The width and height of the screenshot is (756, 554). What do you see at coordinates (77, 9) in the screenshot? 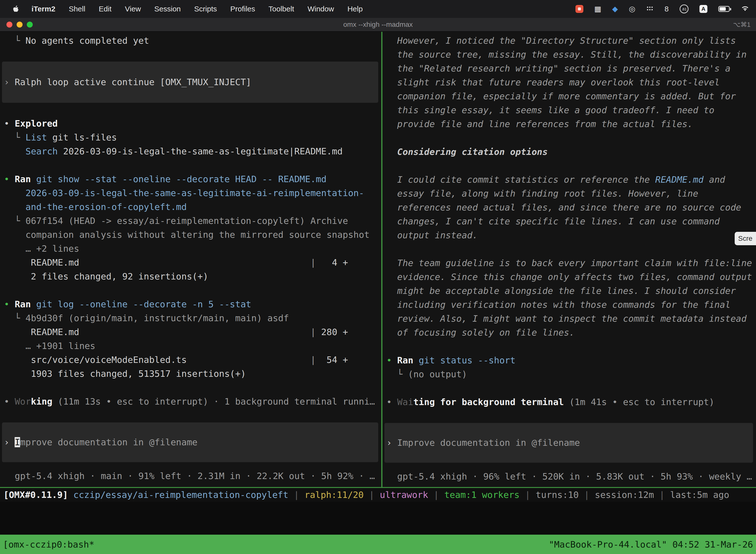
I see `menu-item-shell: Shell` at bounding box center [77, 9].